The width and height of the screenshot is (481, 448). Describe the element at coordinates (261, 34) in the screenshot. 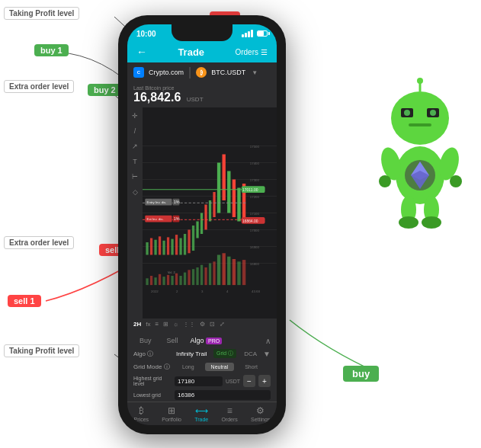

I see `battery-fill` at that location.